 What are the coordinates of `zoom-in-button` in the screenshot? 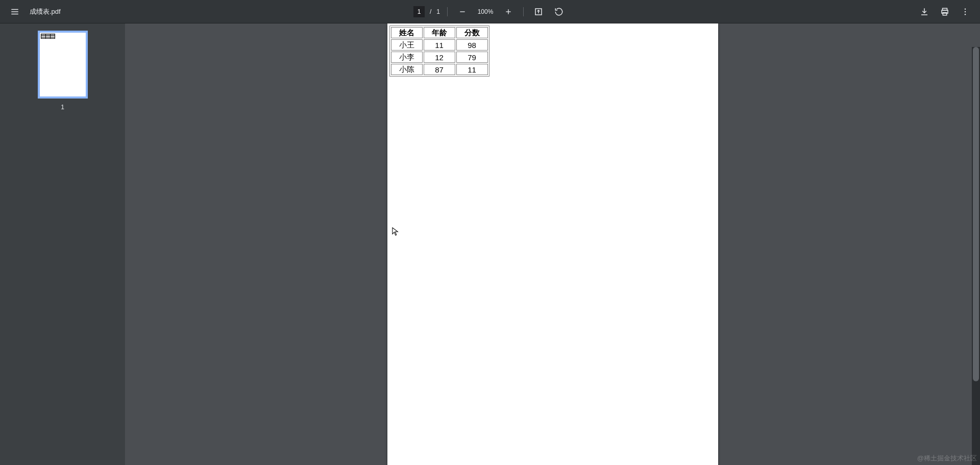 It's located at (508, 12).